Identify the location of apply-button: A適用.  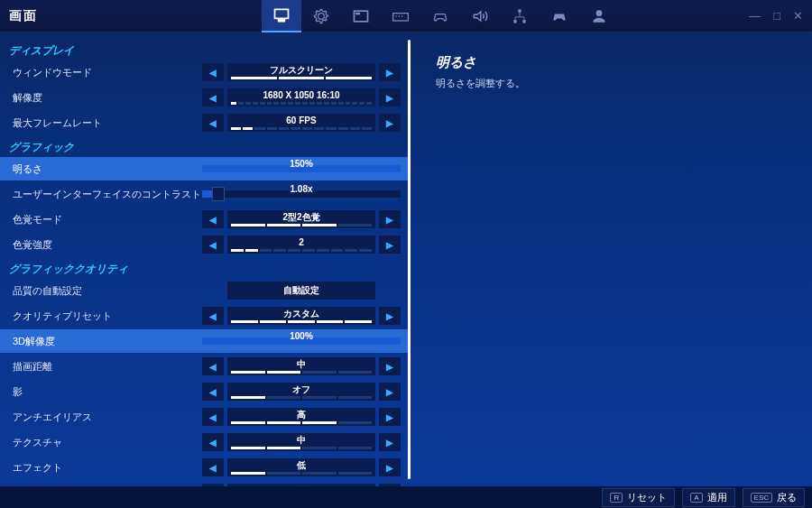
(708, 498).